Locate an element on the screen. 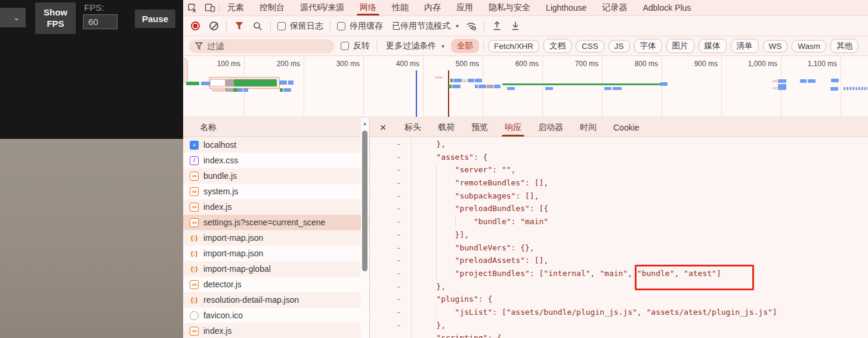  tab-main-1: 控制台 is located at coordinates (272, 8).